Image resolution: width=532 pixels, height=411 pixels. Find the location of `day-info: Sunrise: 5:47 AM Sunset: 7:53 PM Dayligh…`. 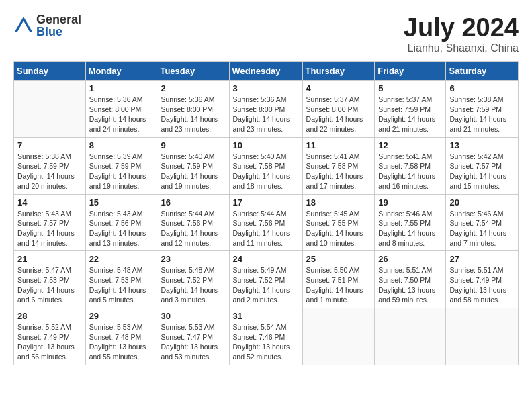

day-info: Sunrise: 5:47 AM Sunset: 7:53 PM Dayligh… is located at coordinates (50, 285).